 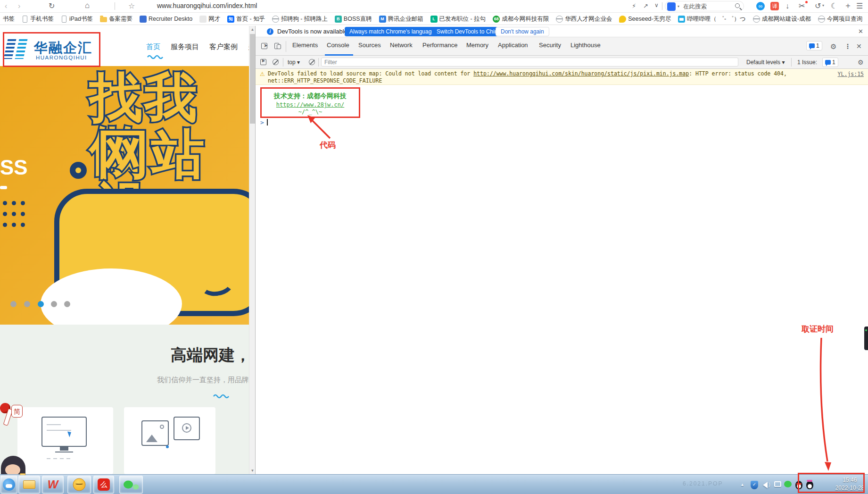 What do you see at coordinates (581, 74) in the screenshot?
I see `warning-sourcemap-link: http://www.huarongqihui.com/skin/huarong…` at bounding box center [581, 74].